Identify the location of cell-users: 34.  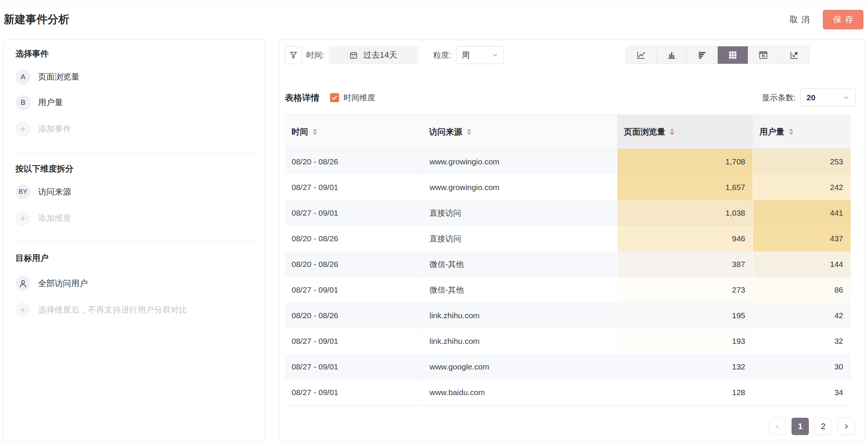
(802, 392).